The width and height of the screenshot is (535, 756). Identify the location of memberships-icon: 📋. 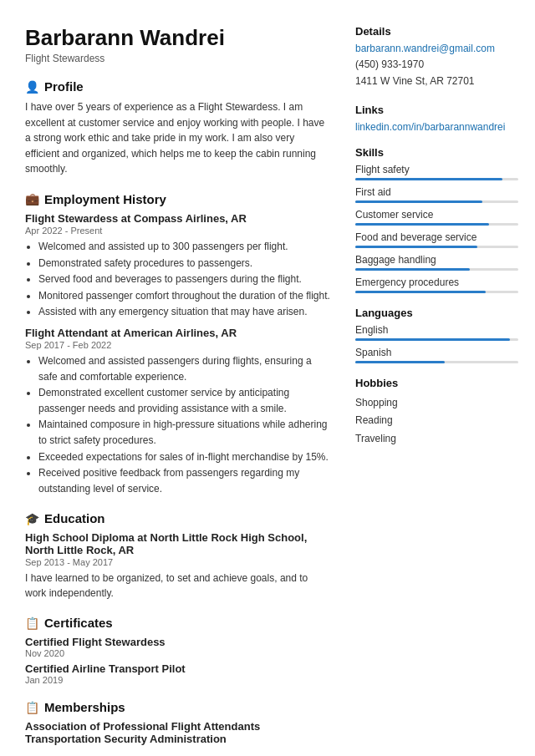
(32, 708).